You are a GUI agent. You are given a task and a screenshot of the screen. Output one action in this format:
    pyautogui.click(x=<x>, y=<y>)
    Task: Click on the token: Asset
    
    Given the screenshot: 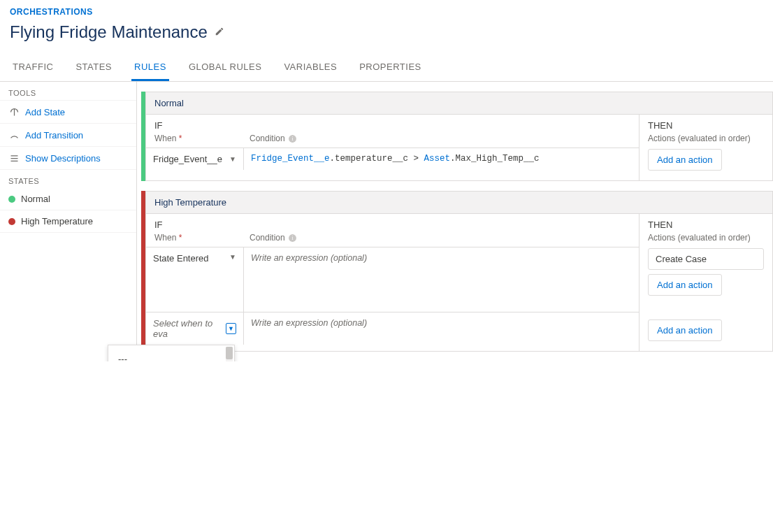 What is the action you would take?
    pyautogui.click(x=438, y=159)
    